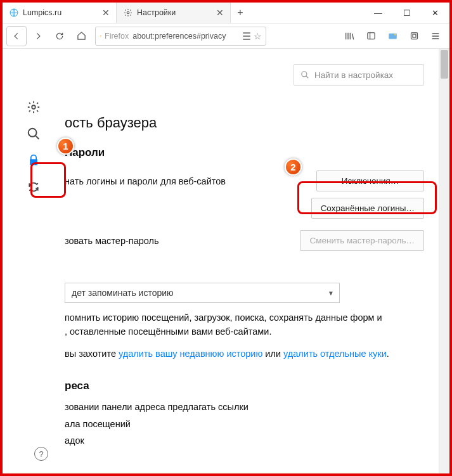 The width and height of the screenshot is (452, 476). What do you see at coordinates (117, 36) in the screenshot?
I see `identity-label: Firefox` at bounding box center [117, 36].